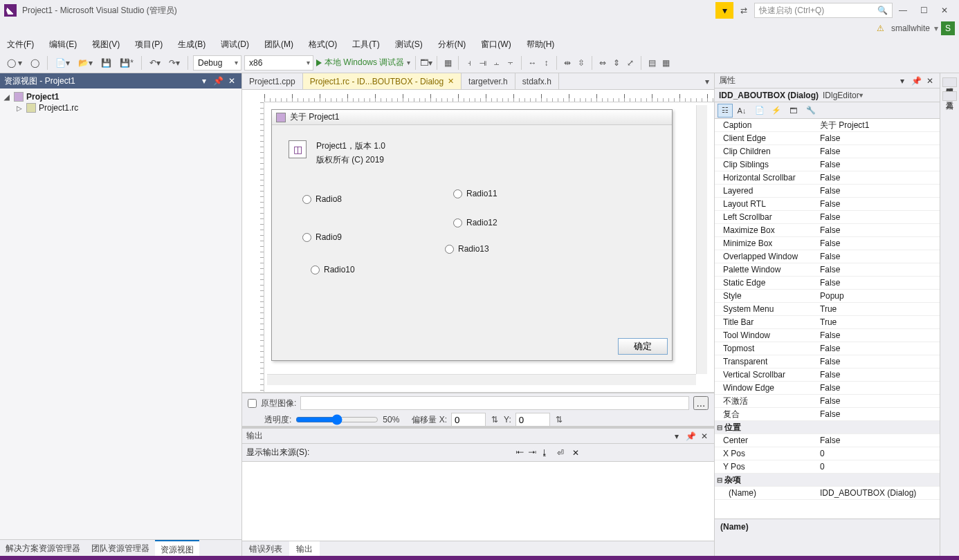 The width and height of the screenshot is (959, 560). I want to click on same-size-button: ⤢, so click(630, 63).